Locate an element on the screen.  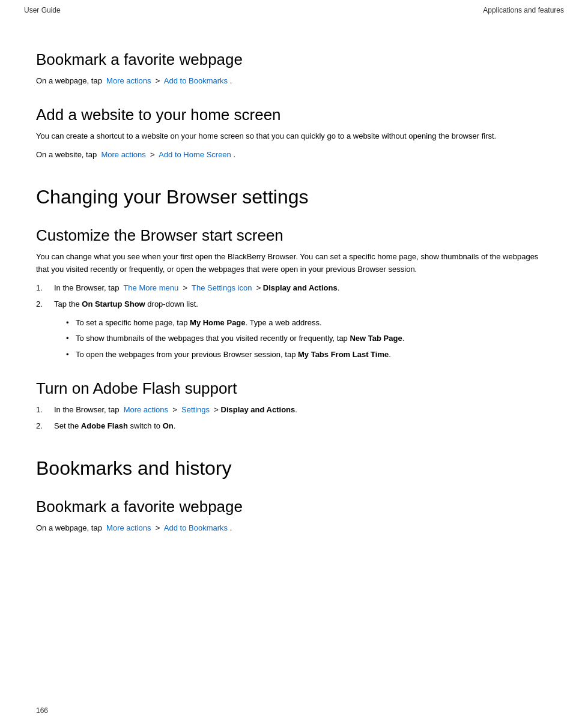
bookmark-favorite-para: On a webpage, tap More actions > Add to … is located at coordinates (294, 82).